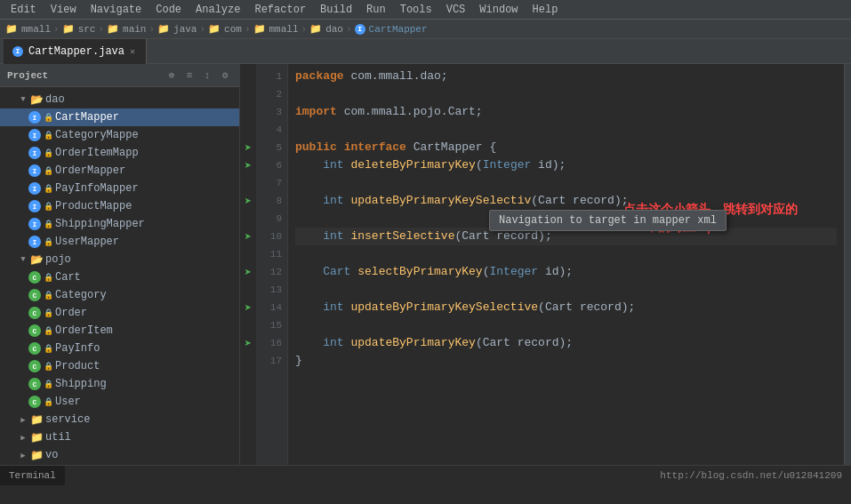 The width and height of the screenshot is (851, 504). I want to click on payinfomapper-iface-icon: I, so click(35, 188).